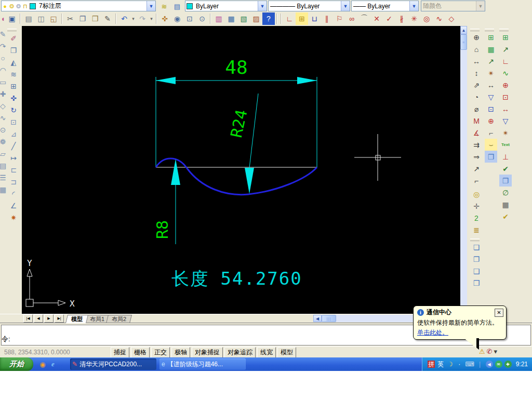  Describe the element at coordinates (181, 352) in the screenshot. I see `toggle-polar: 极轴` at that location.